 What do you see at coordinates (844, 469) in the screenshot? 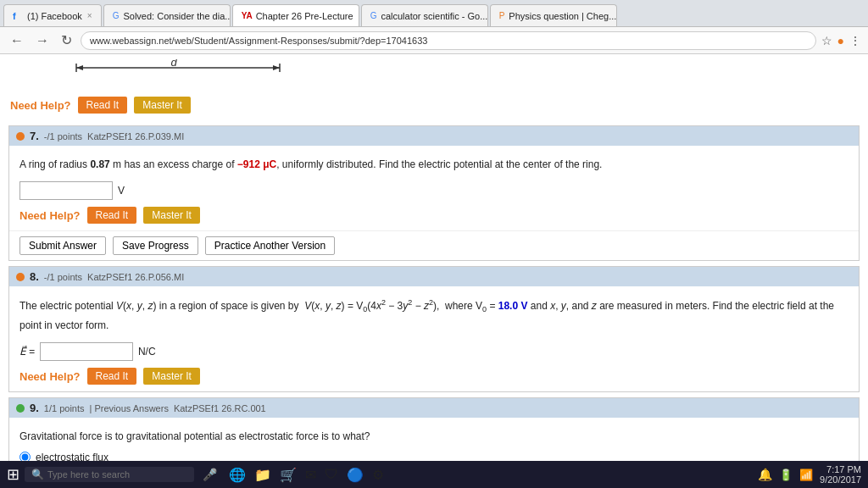
I see `taskbar-time-display: 7:17 PM` at bounding box center [844, 469].